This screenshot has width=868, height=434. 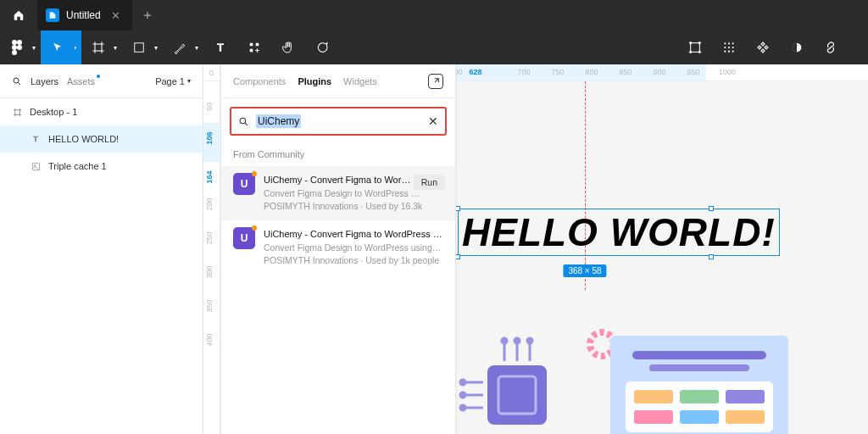 What do you see at coordinates (475, 72) in the screenshot?
I see `ruler-tick: 628` at bounding box center [475, 72].